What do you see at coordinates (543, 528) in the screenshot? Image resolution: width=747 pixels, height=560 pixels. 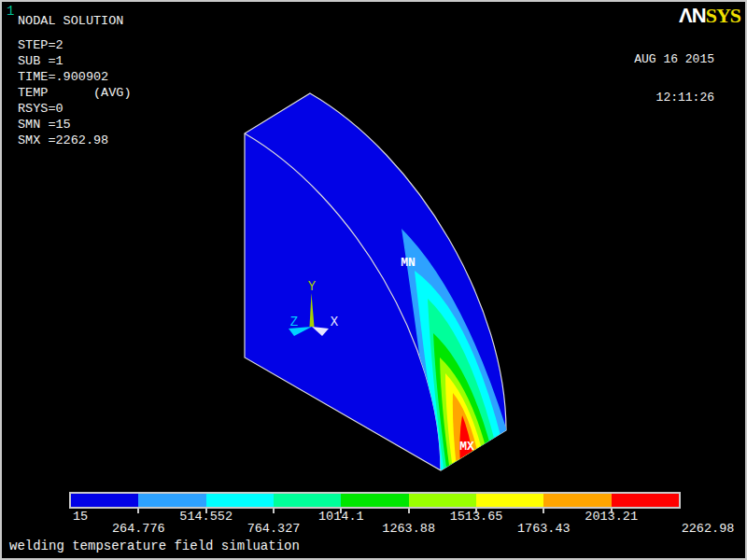 I see `legend-value-7: 1763.43` at bounding box center [543, 528].